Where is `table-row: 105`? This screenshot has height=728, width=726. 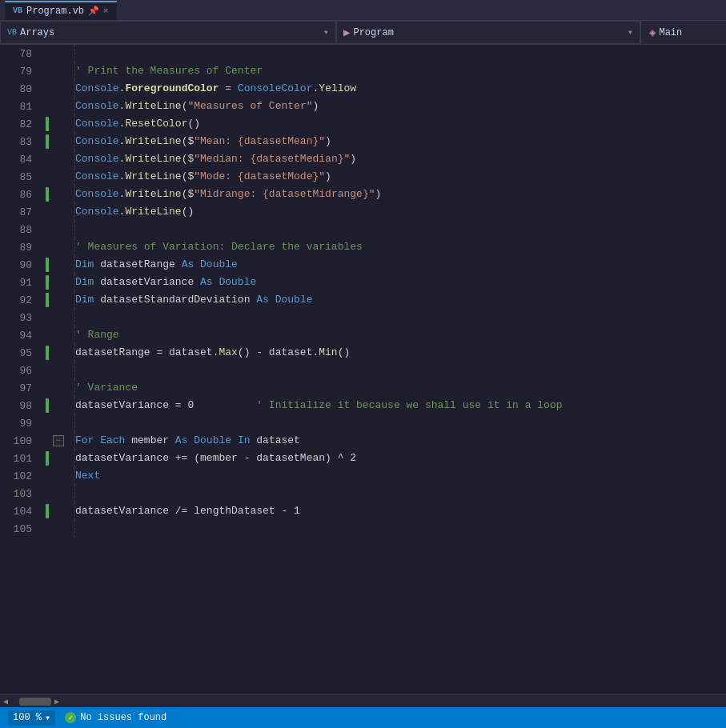
table-row: 105 is located at coordinates (363, 529).